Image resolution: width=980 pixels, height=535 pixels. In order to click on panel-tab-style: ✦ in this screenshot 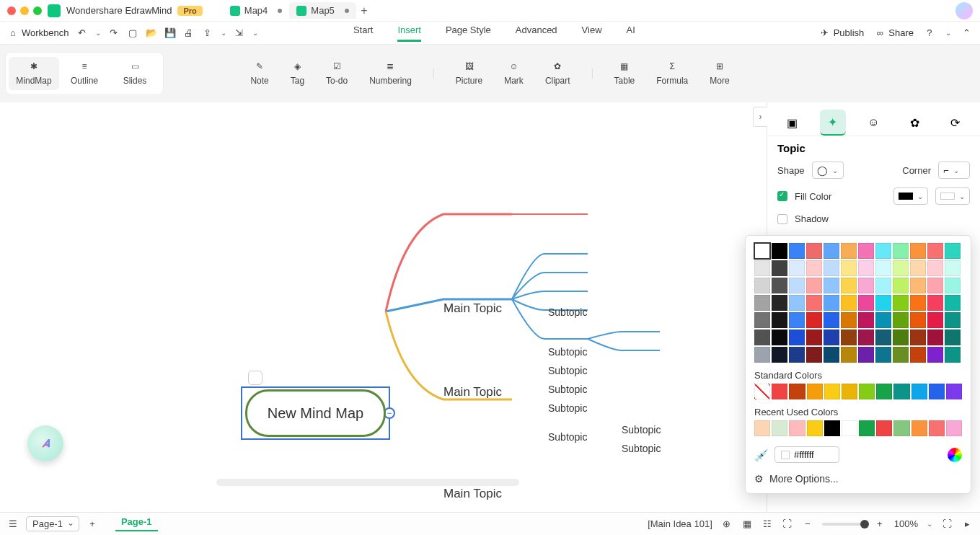, I will do `click(833, 123)`.